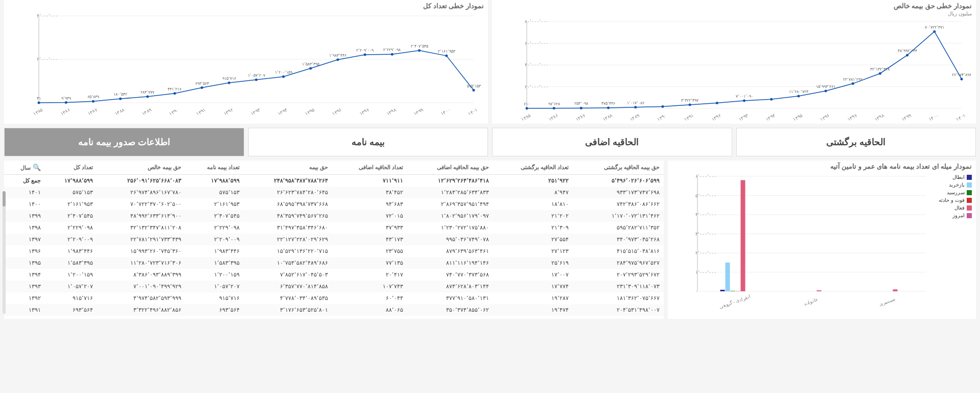 This screenshot has height=393, width=980. Describe the element at coordinates (856, 142) in the screenshot. I see `tab: الحاقیه برگشتی` at that location.